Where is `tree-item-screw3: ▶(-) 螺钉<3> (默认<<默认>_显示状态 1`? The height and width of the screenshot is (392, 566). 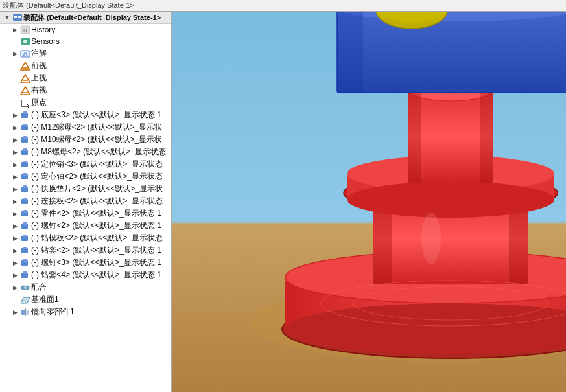
tree-item-screw3: ▶(-) 螺钉<3> (默认<<默认>_显示状态 1 is located at coordinates (86, 263).